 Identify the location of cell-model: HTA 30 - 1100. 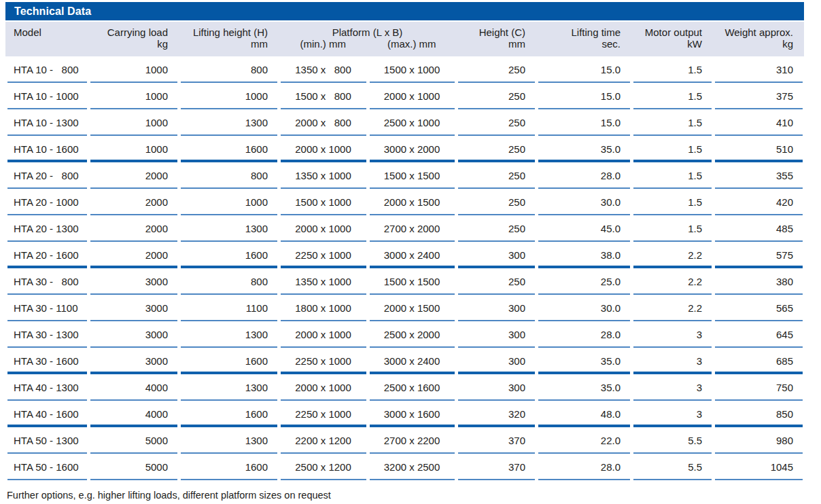
(47, 308).